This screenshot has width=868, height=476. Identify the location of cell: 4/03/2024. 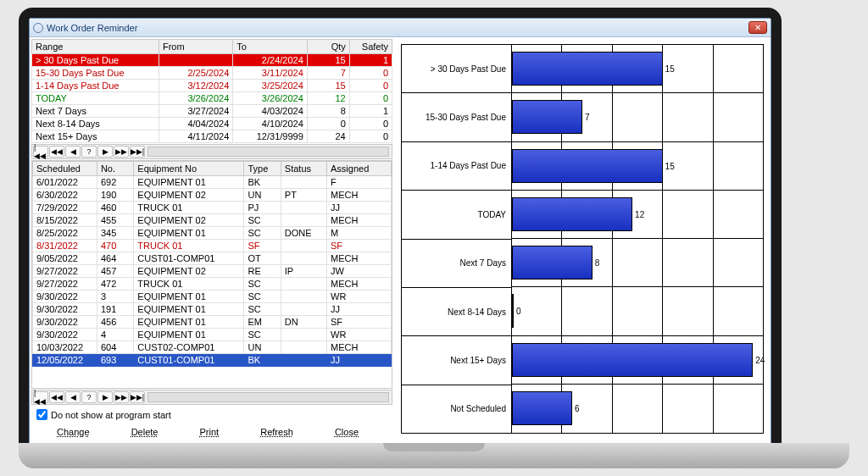
(270, 112).